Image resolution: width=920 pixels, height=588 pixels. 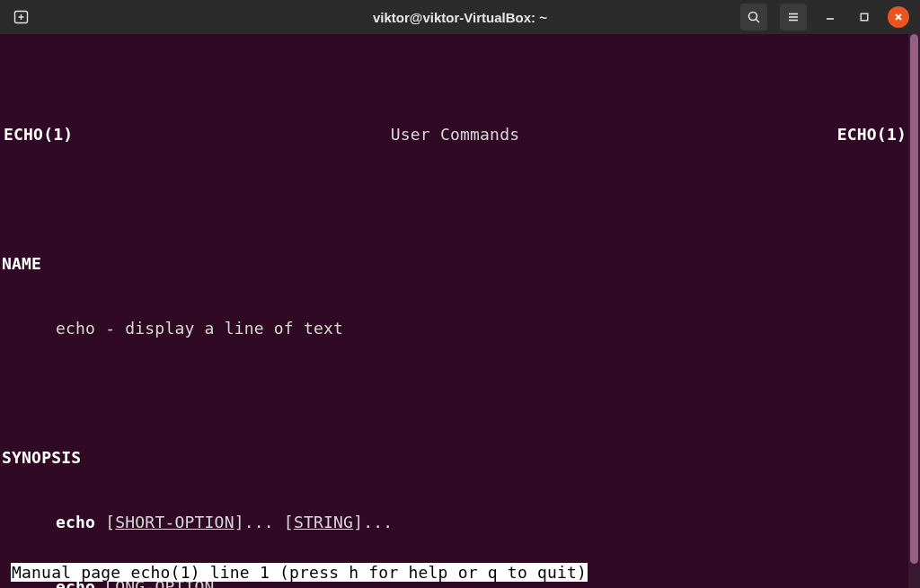 What do you see at coordinates (827, 17) in the screenshot?
I see `titlebar-right` at bounding box center [827, 17].